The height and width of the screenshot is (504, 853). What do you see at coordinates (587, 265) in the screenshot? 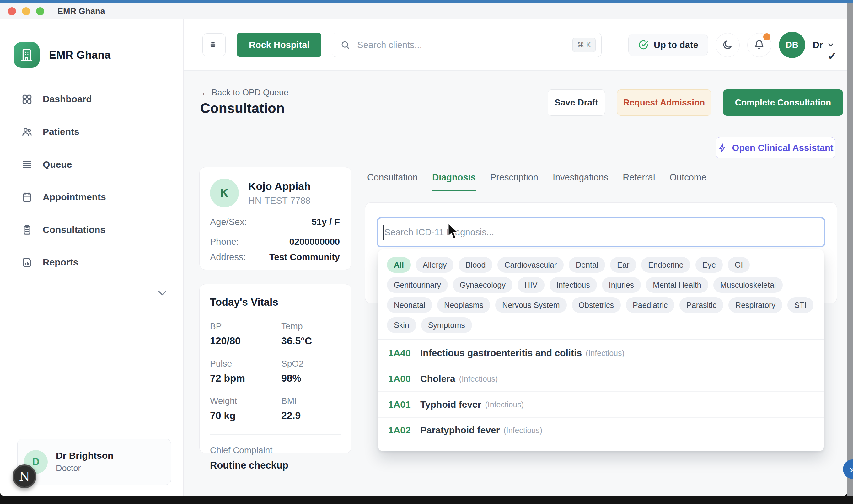
I see `category-chip-dental: Dental` at bounding box center [587, 265].